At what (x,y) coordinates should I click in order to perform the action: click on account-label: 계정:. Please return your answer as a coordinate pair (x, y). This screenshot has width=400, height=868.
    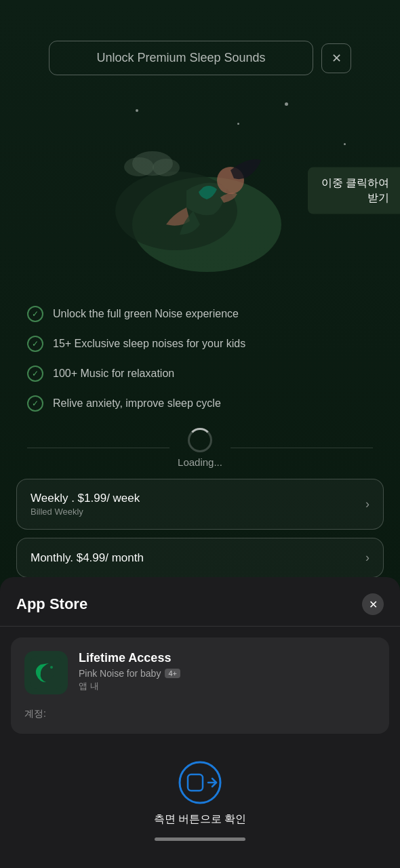
    Looking at the image, I should click on (35, 714).